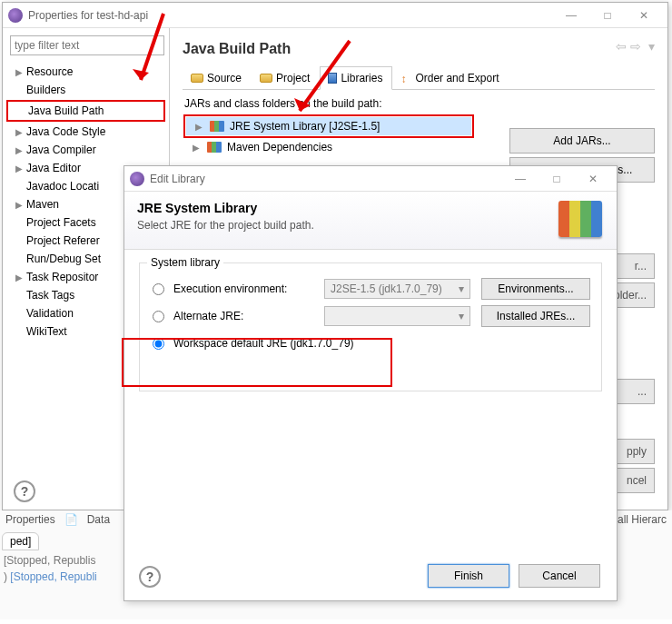  Describe the element at coordinates (652, 46) in the screenshot. I see `dropdown-icon: ▾` at that location.